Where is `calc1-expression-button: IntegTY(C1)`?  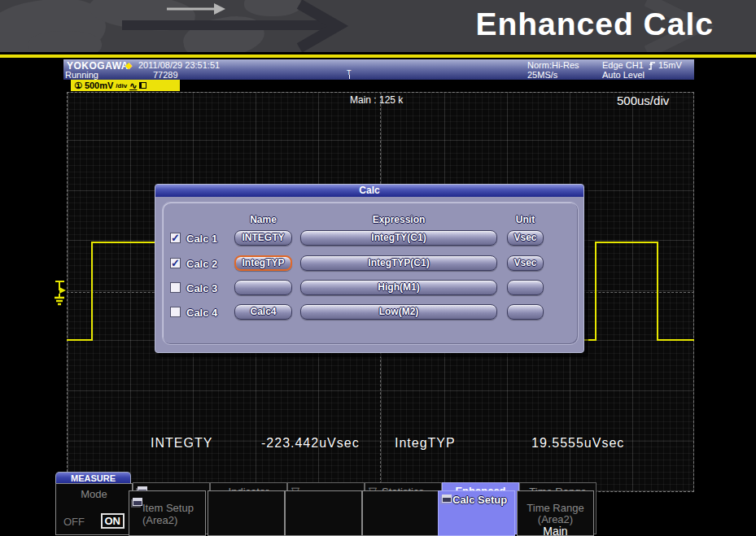 calc1-expression-button: IntegTY(C1) is located at coordinates (399, 237).